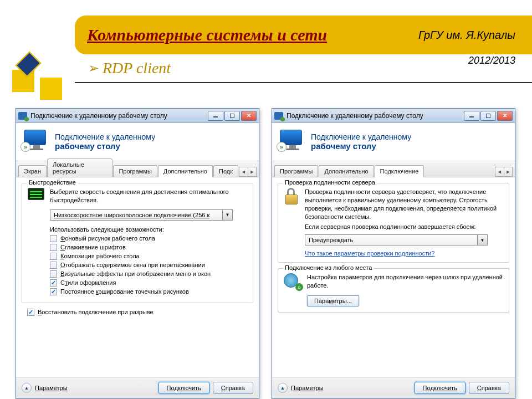  What do you see at coordinates (400, 171) in the screenshot?
I see `tab-connection: Подключение` at bounding box center [400, 171].